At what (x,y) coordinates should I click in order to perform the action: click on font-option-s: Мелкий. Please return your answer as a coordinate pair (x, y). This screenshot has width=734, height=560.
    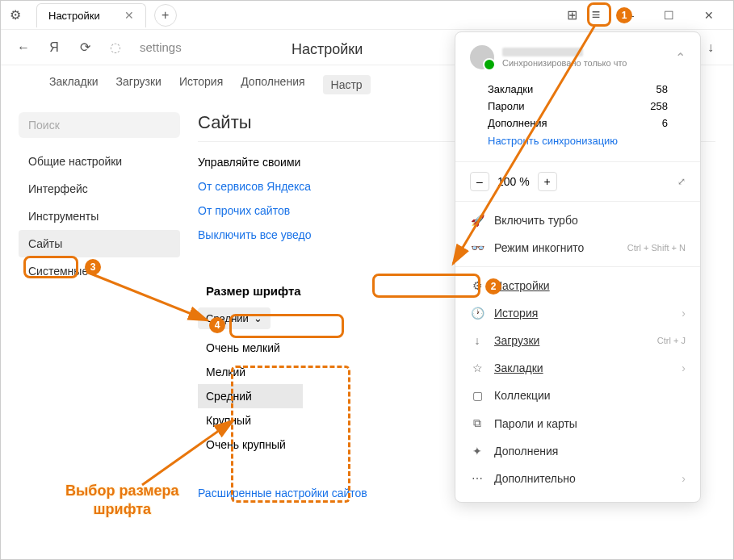
    Looking at the image, I should click on (250, 372).